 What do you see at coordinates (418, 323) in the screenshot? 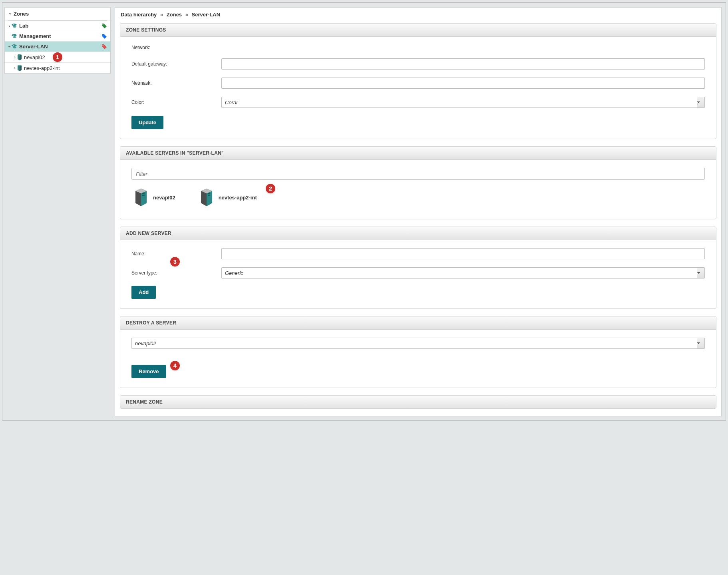
I see `panel-header: DESTROY A SERVER` at bounding box center [418, 323].